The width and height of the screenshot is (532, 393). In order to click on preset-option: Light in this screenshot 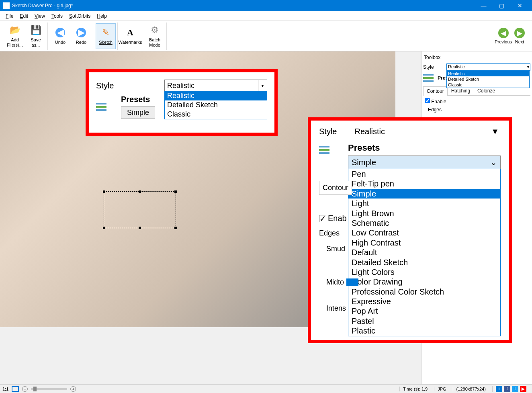, I will do `click(424, 203)`.